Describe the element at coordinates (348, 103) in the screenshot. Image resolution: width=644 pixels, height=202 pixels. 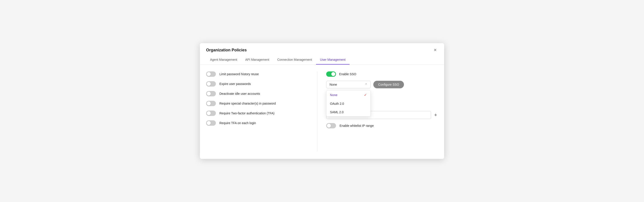
I see `sso-dropdown-menu: None ✓ OAuth 2.0 SAML 2.0` at that location.